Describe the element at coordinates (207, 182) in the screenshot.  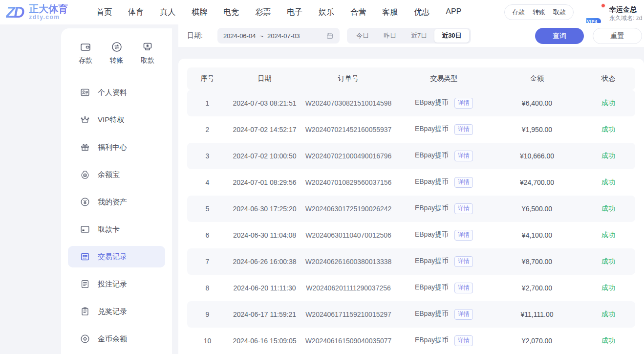
I see `cell-index: 4` at that location.